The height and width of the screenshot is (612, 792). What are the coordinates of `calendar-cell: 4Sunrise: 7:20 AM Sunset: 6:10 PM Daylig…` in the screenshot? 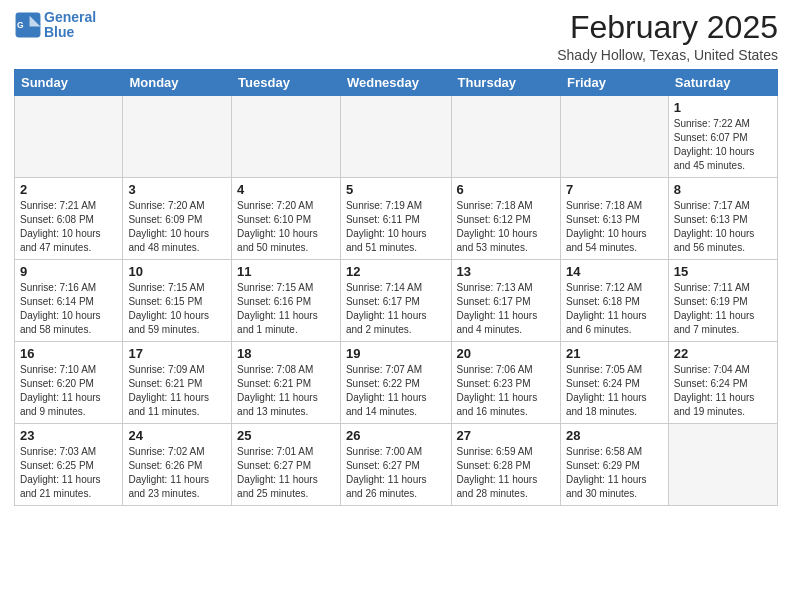 It's located at (286, 219).